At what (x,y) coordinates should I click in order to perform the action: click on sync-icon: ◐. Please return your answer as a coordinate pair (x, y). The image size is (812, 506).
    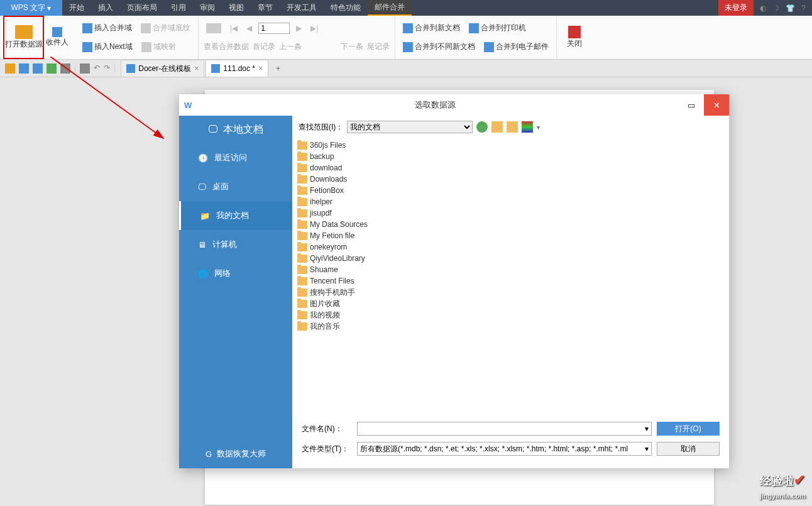
    Looking at the image, I should click on (763, 8).